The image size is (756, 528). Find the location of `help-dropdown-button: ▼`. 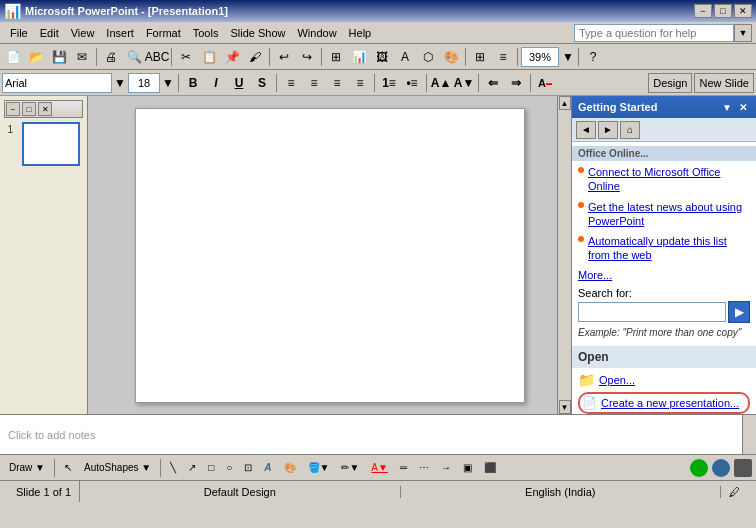

help-dropdown-button: ▼ is located at coordinates (743, 33).